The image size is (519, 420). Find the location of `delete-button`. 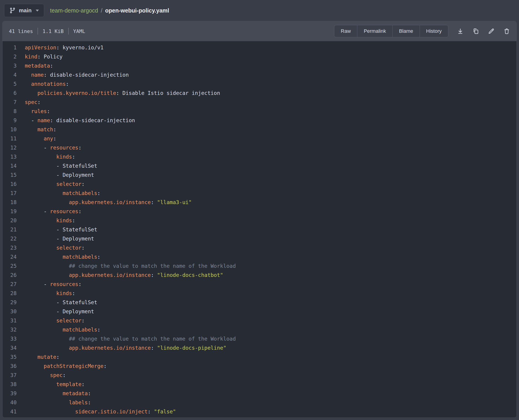

delete-button is located at coordinates (507, 31).